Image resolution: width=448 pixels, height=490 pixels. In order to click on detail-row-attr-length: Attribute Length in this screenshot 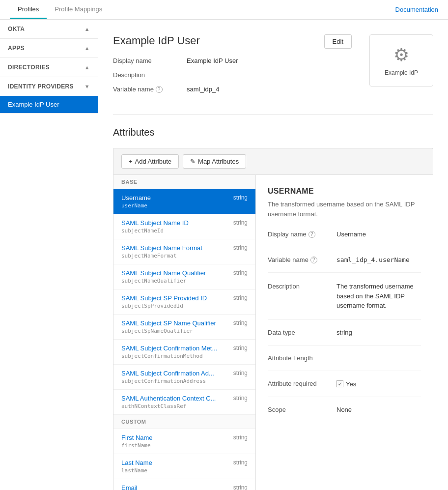, I will do `click(344, 363)`.